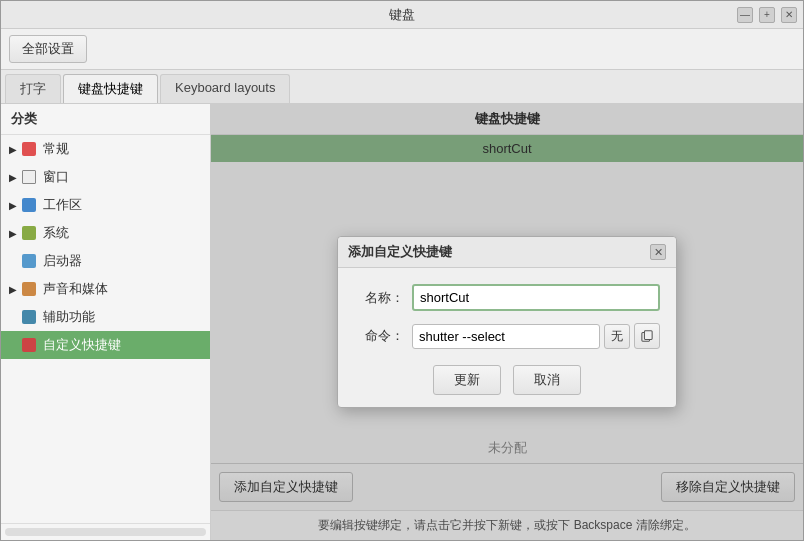  I want to click on access-icon, so click(29, 317).